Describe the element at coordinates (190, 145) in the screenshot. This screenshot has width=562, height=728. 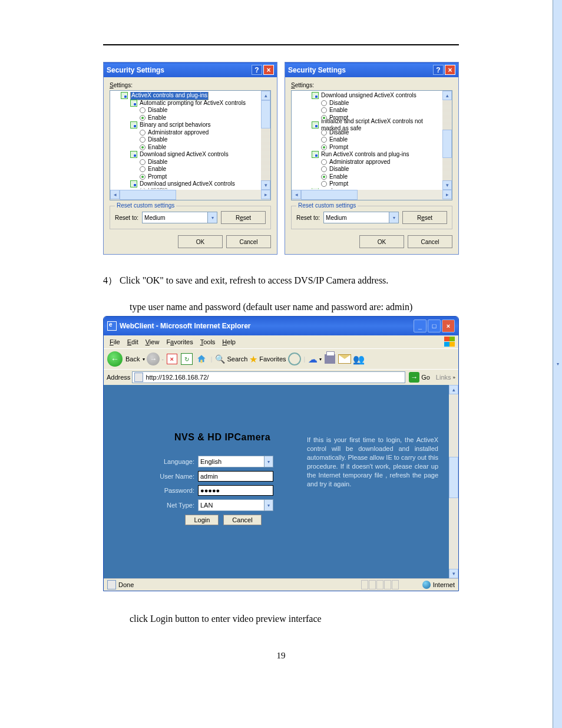
I see `settings-tree: ActiveX controls and plug-insAutomatic p…` at that location.